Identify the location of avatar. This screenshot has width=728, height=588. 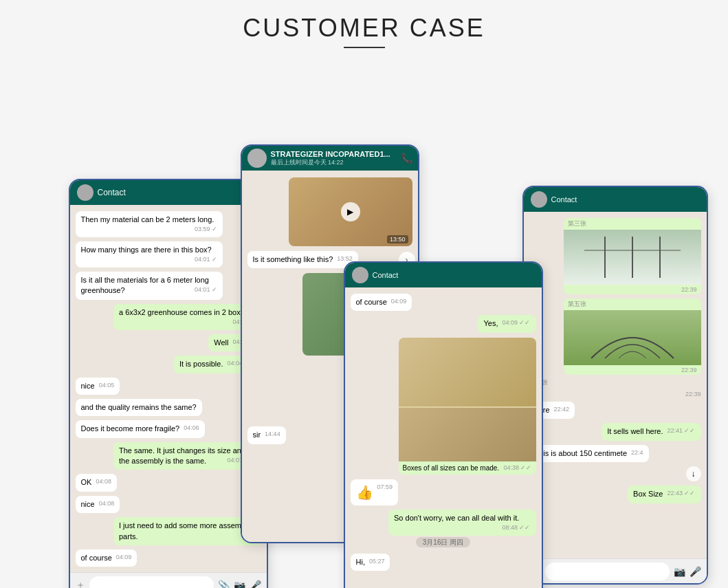
(85, 193).